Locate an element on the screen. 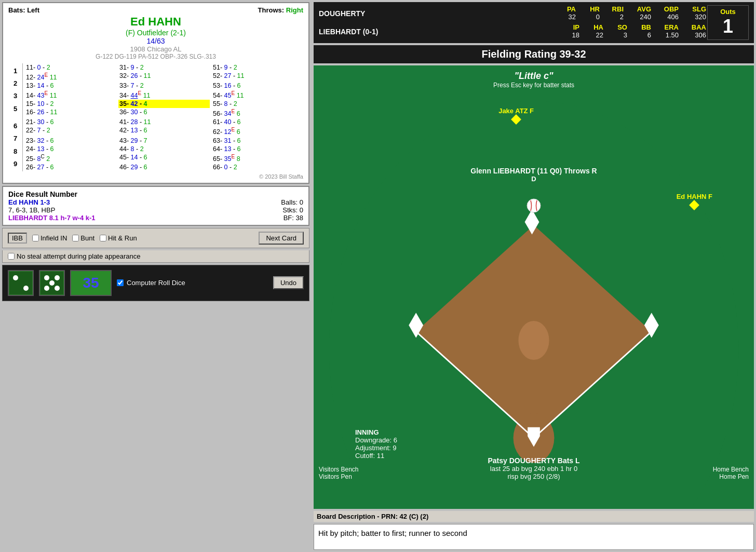 This screenshot has height=552, width=756. batter-line2: risp bvg 250 (2/8) is located at coordinates (534, 477).